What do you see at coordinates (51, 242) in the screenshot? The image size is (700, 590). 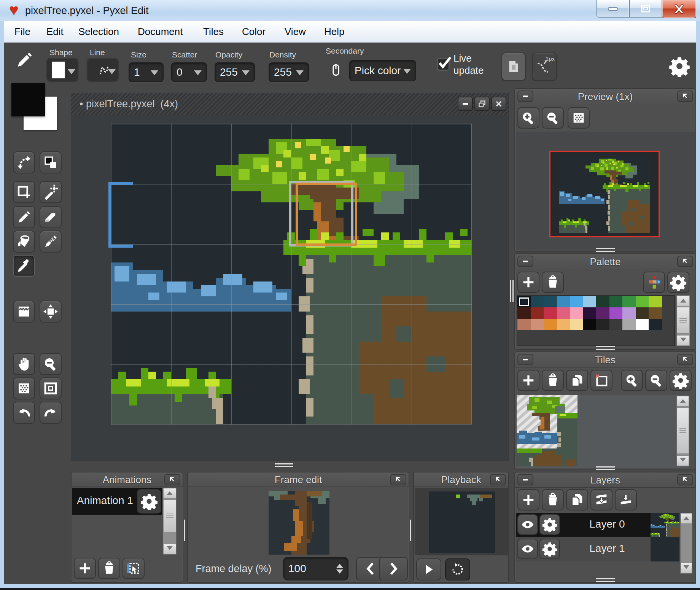 I see `dither-pen-tool` at bounding box center [51, 242].